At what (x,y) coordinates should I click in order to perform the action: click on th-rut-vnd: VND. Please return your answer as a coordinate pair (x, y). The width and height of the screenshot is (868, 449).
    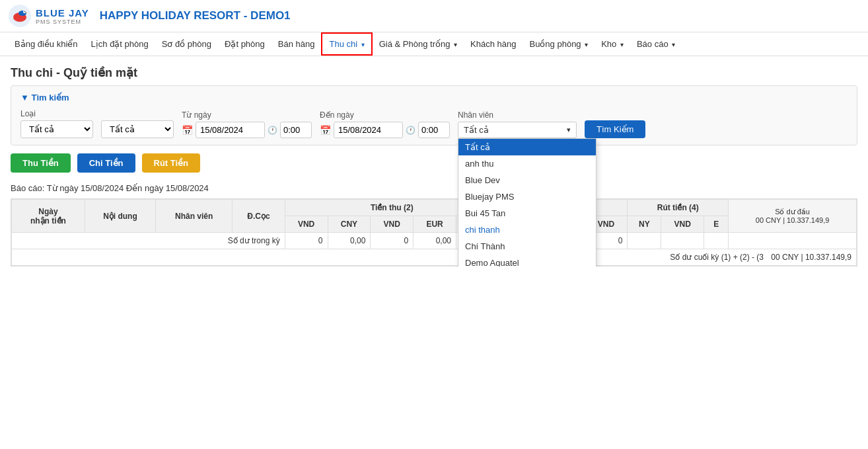
    Looking at the image, I should click on (683, 225).